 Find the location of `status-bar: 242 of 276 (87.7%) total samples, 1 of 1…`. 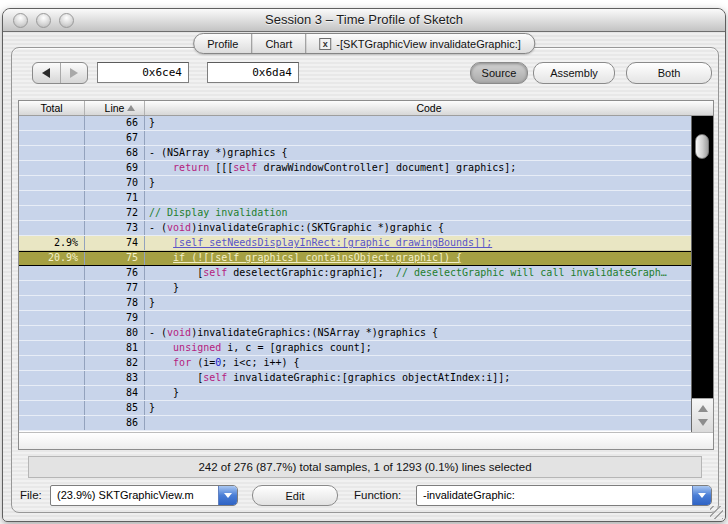

status-bar: 242 of 276 (87.7%) total samples, 1 of 1… is located at coordinates (365, 467).